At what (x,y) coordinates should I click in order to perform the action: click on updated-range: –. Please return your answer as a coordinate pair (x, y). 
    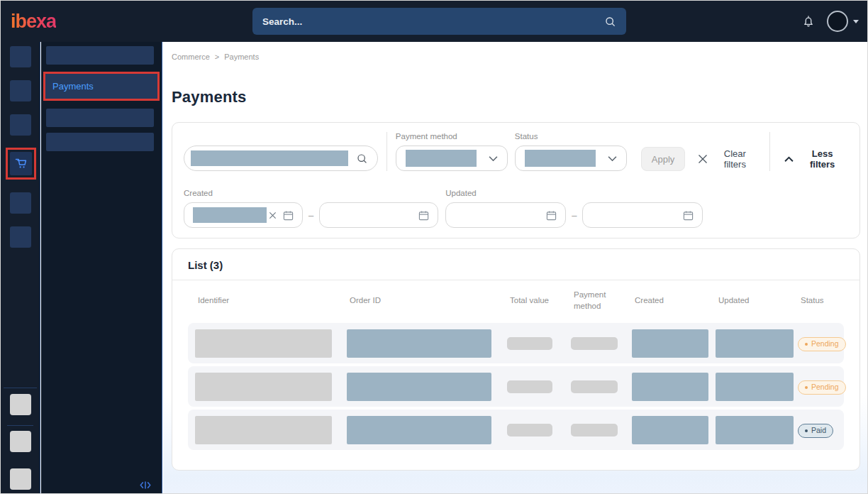
    Looking at the image, I should click on (574, 215).